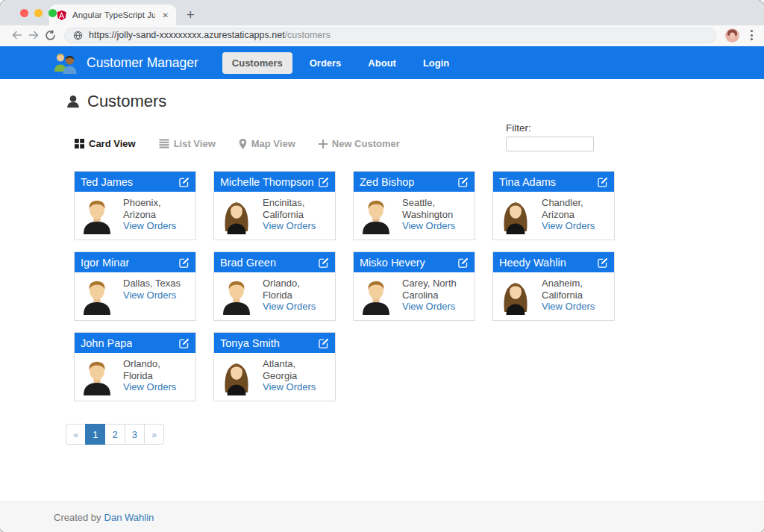 This screenshot has height=532, width=764. What do you see at coordinates (554, 206) in the screenshot?
I see `customer-card-tina-adams: Tina Adams Cha` at bounding box center [554, 206].